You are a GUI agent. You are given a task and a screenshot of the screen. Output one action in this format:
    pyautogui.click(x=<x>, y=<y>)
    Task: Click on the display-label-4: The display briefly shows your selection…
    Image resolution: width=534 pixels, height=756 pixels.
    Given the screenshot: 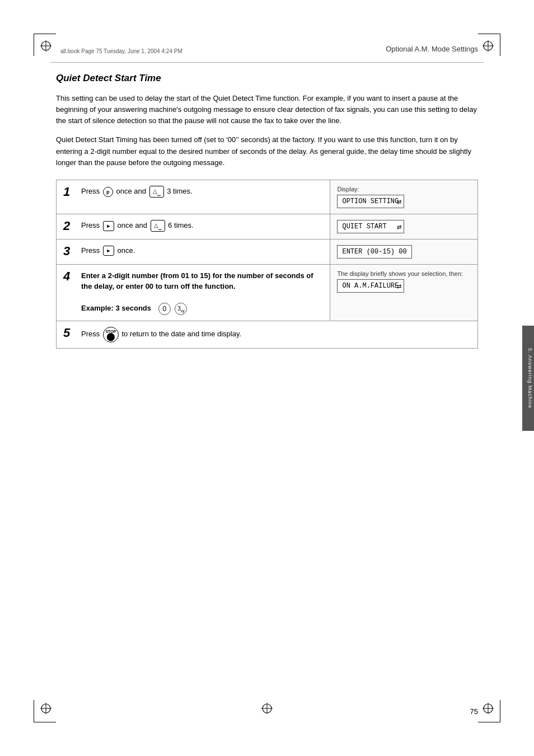 What is the action you would take?
    pyautogui.click(x=404, y=274)
    